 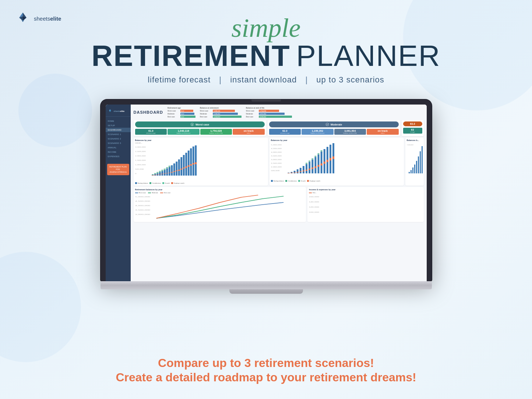 What do you see at coordinates (143, 202) in the screenshot?
I see `svg-text: 4,500,000` at bounding box center [143, 202].